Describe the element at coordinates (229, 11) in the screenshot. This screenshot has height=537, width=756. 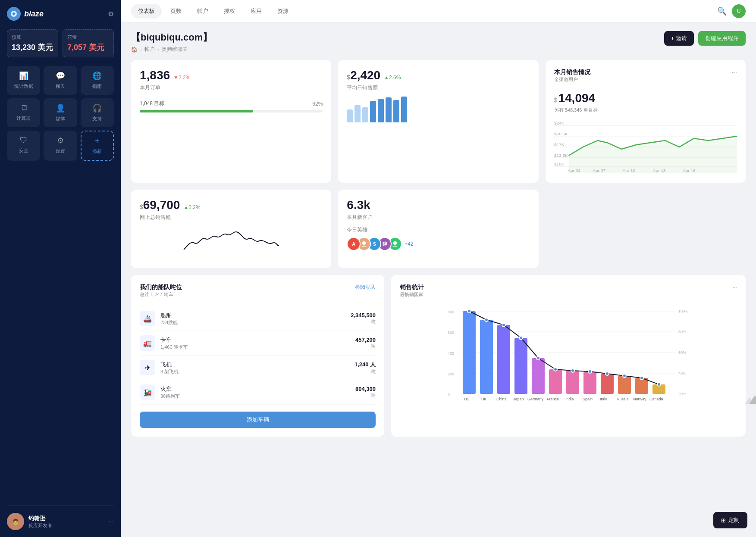
I see `tab-auth: 授权` at that location.